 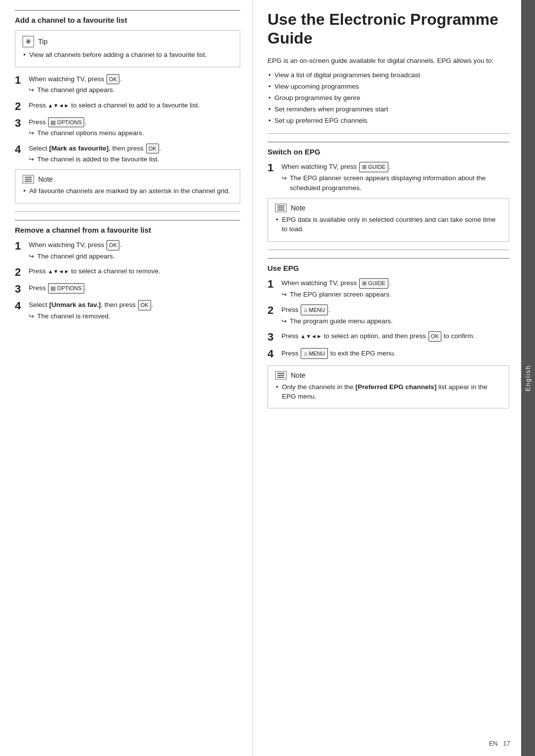 What do you see at coordinates (128, 227) in the screenshot?
I see `section-remove-title: Remove a channel from a favourite list` at bounding box center [128, 227].